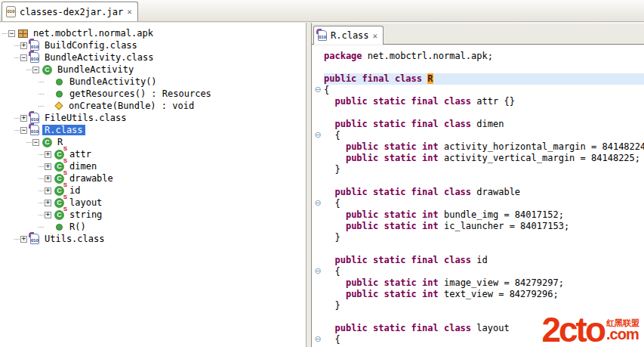 Image resolution: width=644 pixels, height=347 pixels. What do you see at coordinates (94, 33) in the screenshot?
I see `tree-item-label: net.mobctrl.normal.apk` at bounding box center [94, 33].